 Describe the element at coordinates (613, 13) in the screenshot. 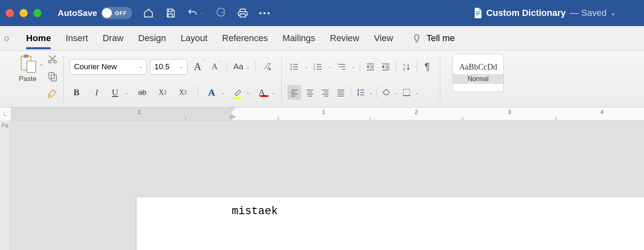

I see `title-dropdown-icon: ⌄` at that location.